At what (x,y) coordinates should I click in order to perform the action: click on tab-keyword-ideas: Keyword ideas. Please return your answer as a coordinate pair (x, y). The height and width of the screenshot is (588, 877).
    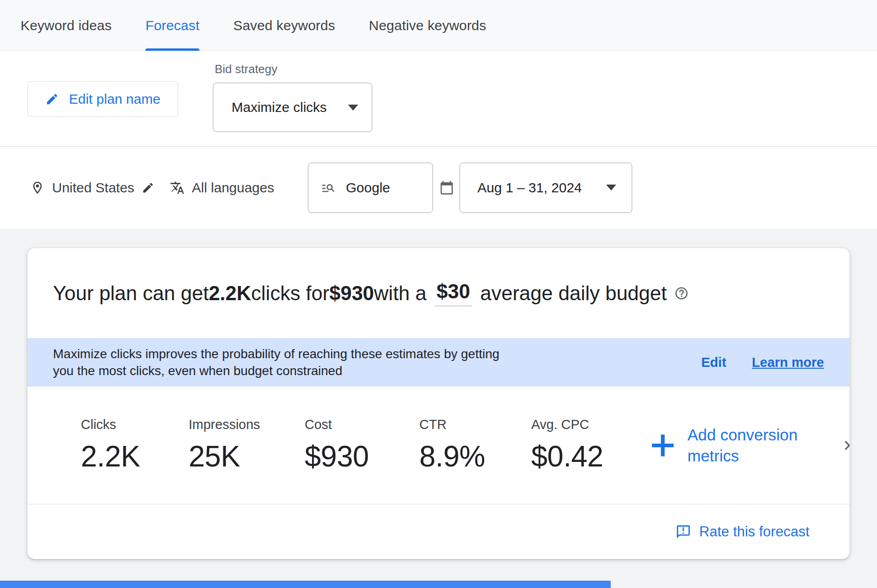
    Looking at the image, I should click on (66, 26).